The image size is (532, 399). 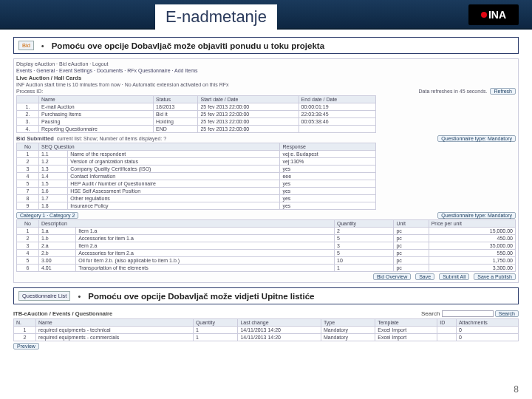 I want to click on save-publish-button: Save a Publish, so click(x=495, y=276).